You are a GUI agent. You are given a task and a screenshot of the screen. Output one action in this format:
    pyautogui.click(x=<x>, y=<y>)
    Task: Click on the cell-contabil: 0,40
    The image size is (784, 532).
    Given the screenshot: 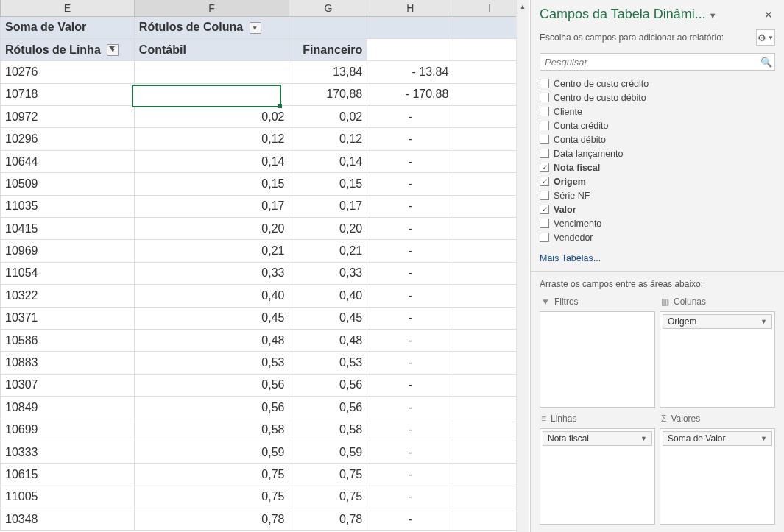 What is the action you would take?
    pyautogui.click(x=212, y=296)
    